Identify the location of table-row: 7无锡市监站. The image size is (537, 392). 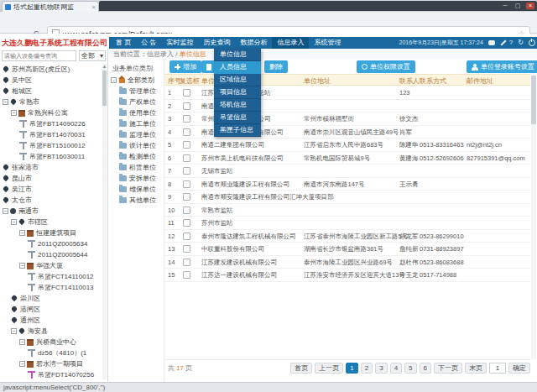
(347, 171).